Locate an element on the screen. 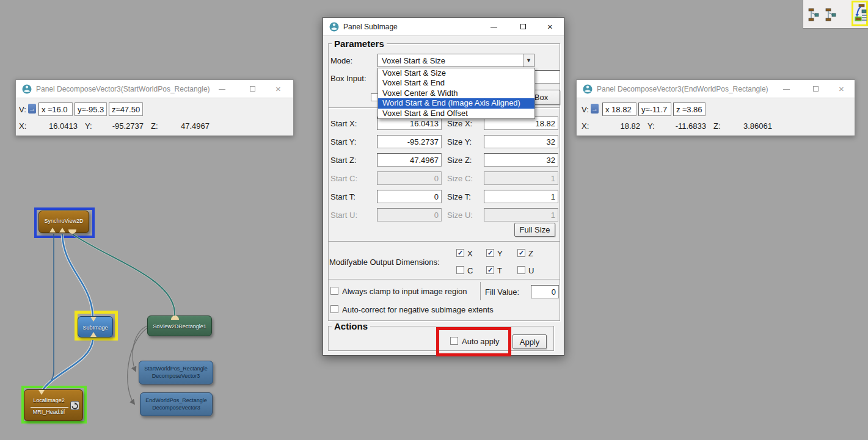  node-soview2drectangle1-label: SoView2DRectangle1 is located at coordinates (180, 326).